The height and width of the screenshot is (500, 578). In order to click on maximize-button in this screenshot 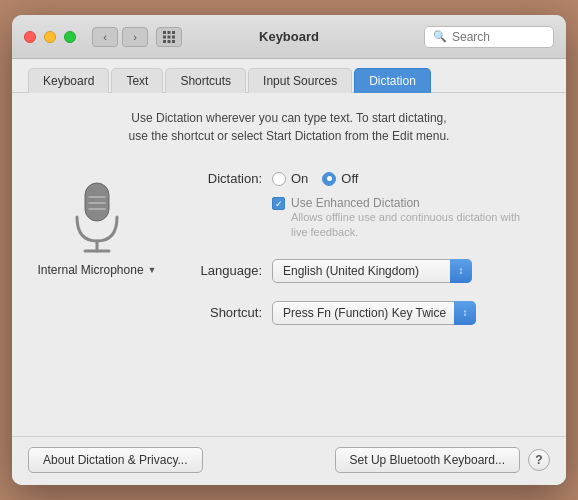, I will do `click(70, 37)`.